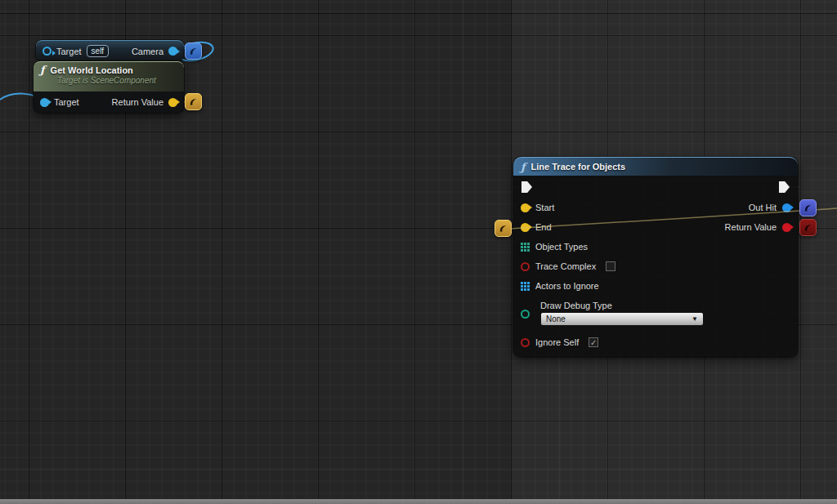 Image resolution: width=837 pixels, height=504 pixels. Describe the element at coordinates (193, 101) in the screenshot. I see `jump-to-connection-button-return-value` at that location.